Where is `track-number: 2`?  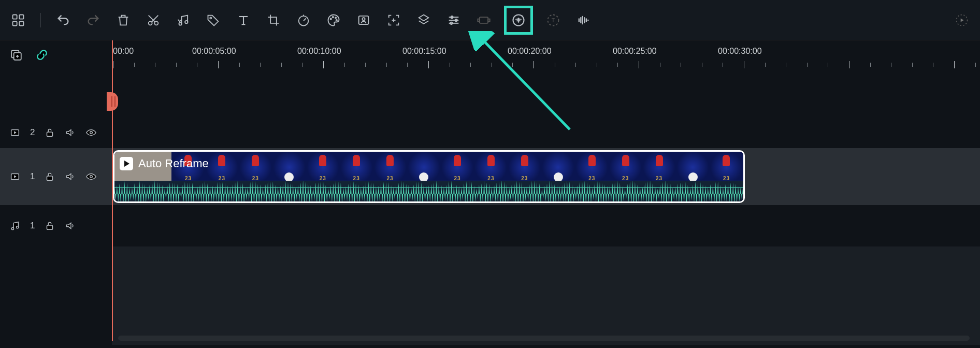 track-number: 2 is located at coordinates (32, 133).